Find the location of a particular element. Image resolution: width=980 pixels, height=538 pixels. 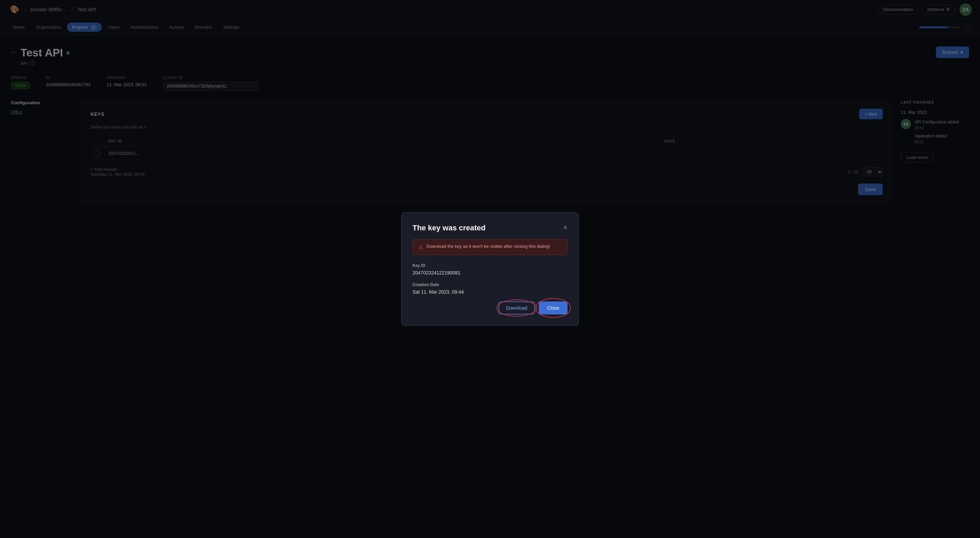

modal-collapse-icon: ∧ is located at coordinates (565, 227).